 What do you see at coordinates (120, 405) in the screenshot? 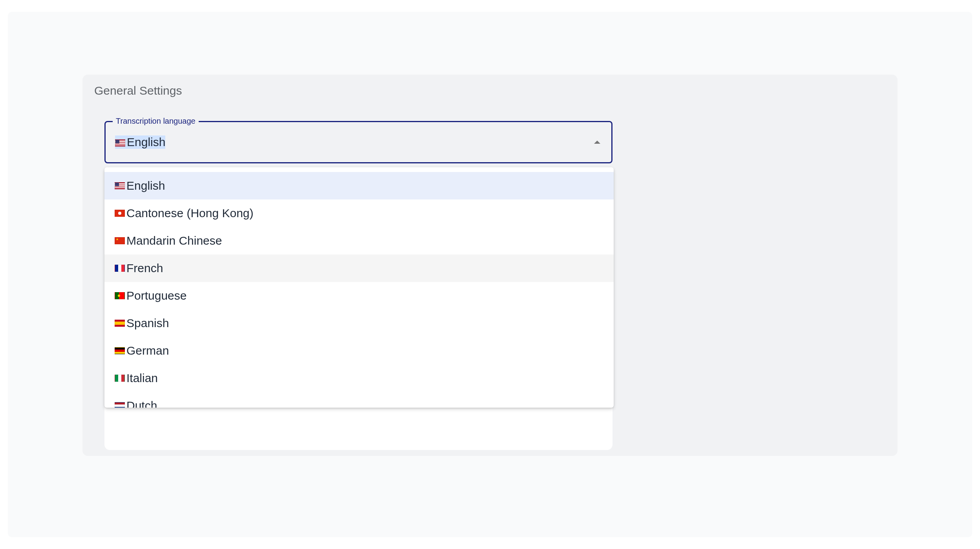
I see `flag-nl-icon` at bounding box center [120, 405].